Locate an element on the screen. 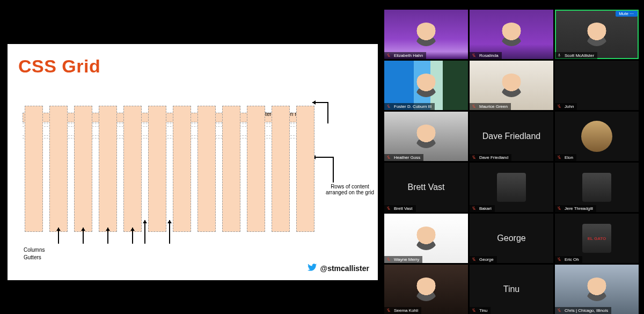  participant-display-name: Tinu is located at coordinates (512, 289).